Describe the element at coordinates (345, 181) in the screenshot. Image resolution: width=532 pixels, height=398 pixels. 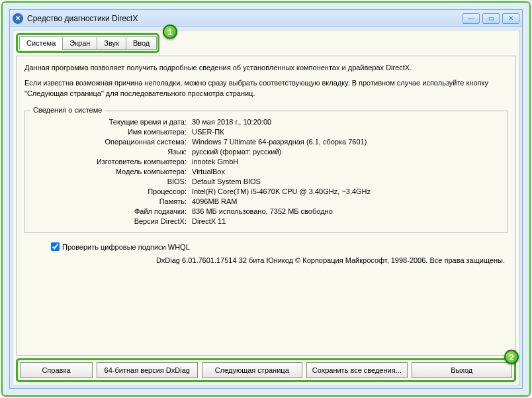
I see `bios-value: Default System BIOS` at that location.